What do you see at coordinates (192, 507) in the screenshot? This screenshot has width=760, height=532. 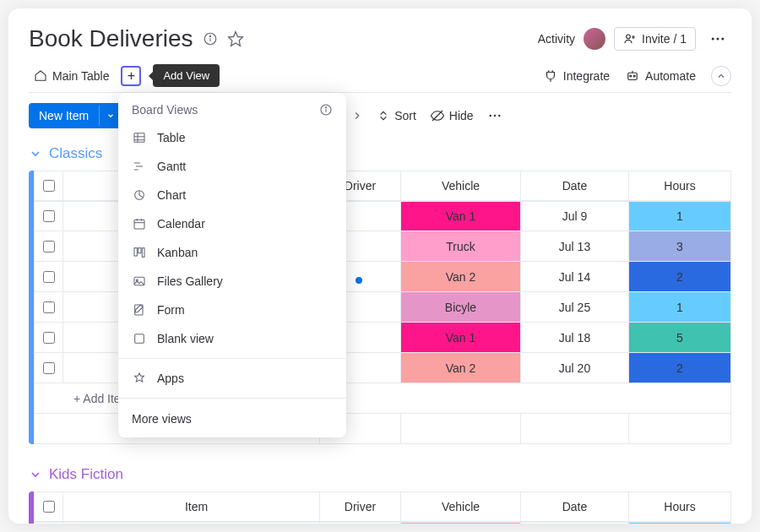 I see `col-item: Item` at bounding box center [192, 507].